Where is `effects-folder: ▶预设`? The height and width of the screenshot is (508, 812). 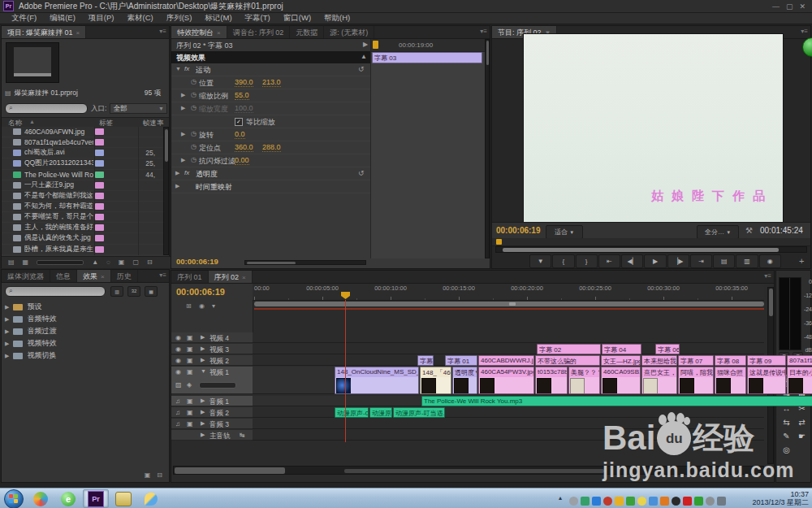 effects-folder: ▶预设 is located at coordinates (85, 307).